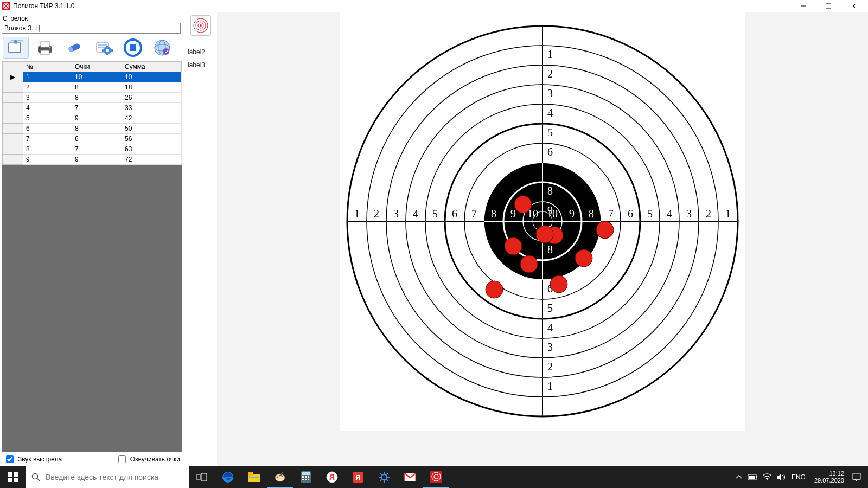 The image size is (868, 488). I want to click on edge-icon, so click(228, 477).